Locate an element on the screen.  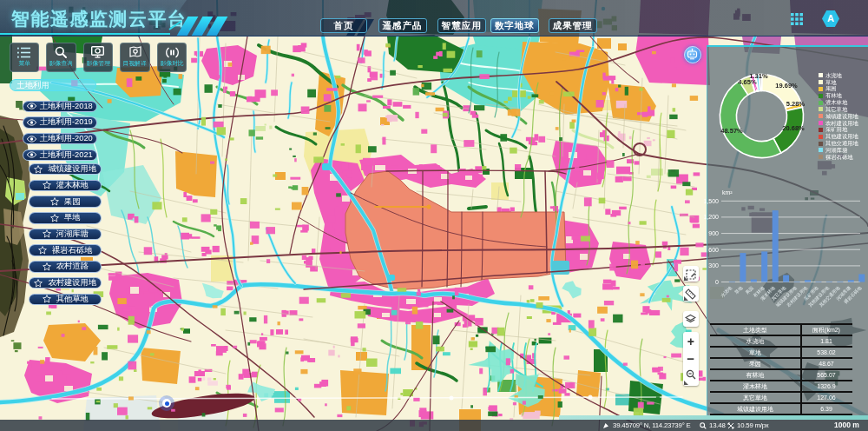
svg-text: 1,200 is located at coordinates (711, 217).